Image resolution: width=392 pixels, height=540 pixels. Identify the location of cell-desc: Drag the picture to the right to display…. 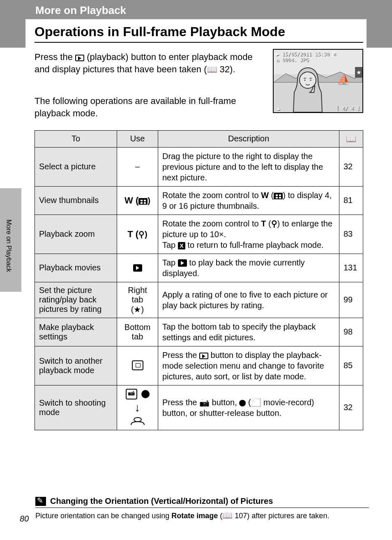
(249, 167).